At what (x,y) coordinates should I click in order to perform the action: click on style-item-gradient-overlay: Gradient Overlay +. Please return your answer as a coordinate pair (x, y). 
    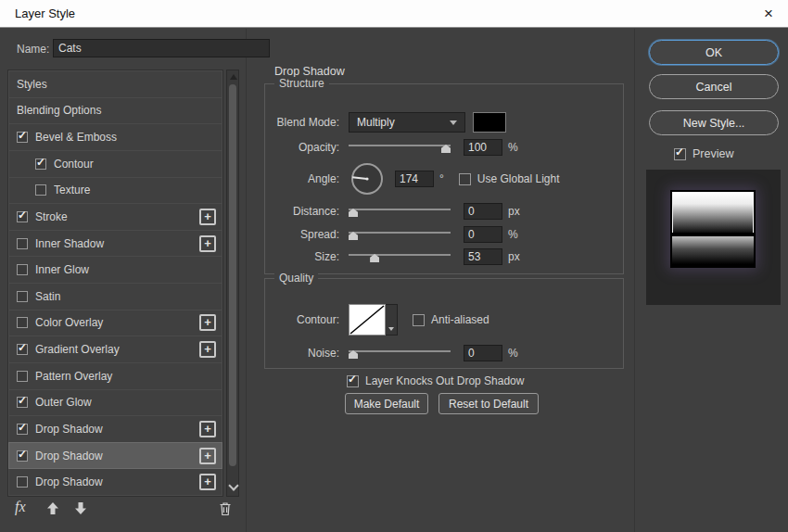
    Looking at the image, I should click on (115, 349).